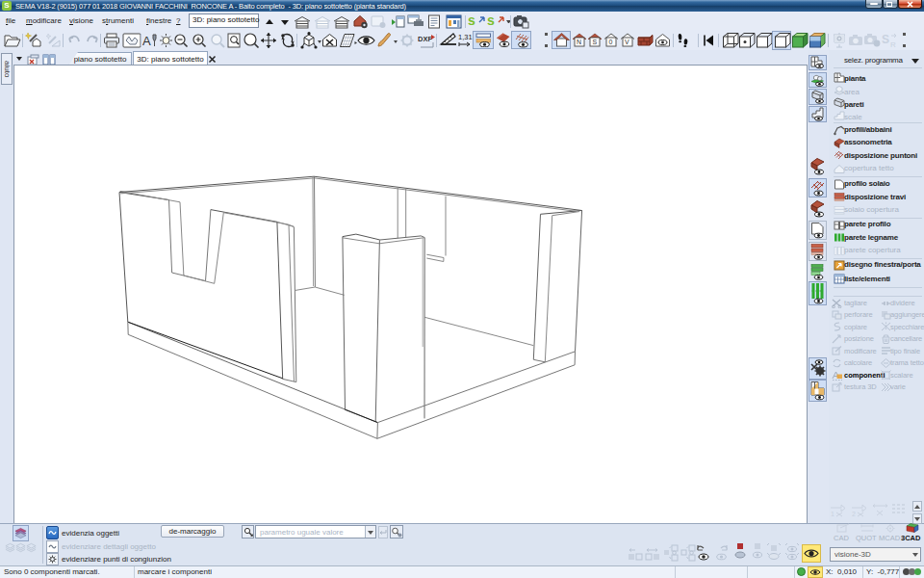 The width and height of the screenshot is (924, 578). Describe the element at coordinates (893, 44) in the screenshot. I see `svg-text: R` at that location.